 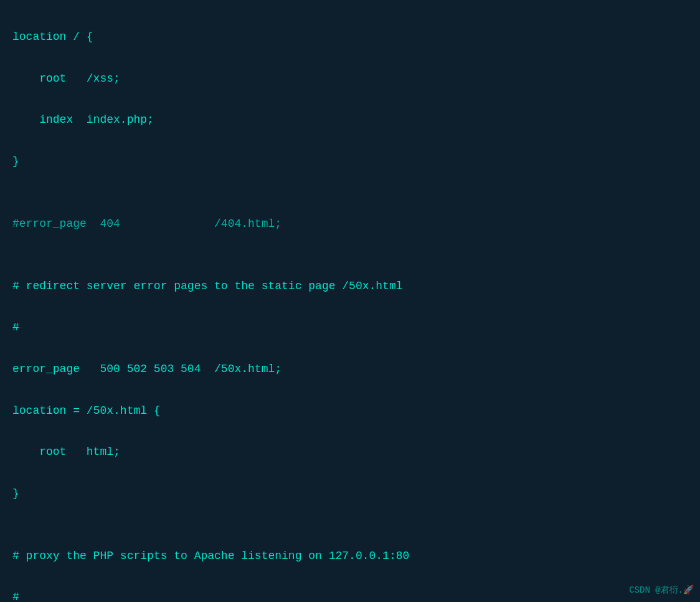 What do you see at coordinates (350, 369) in the screenshot?
I see `code-line: error_page 500 502 503 504 /50x.html;` at bounding box center [350, 369].